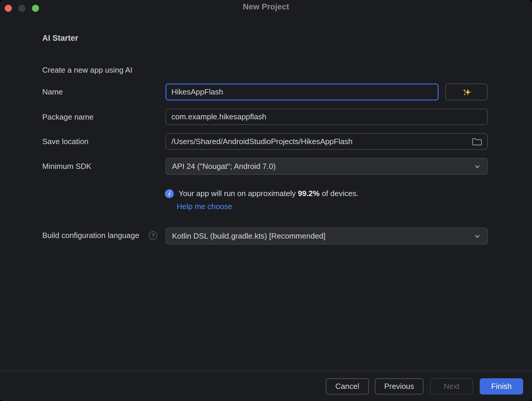  What do you see at coordinates (339, 193) in the screenshot?
I see `sdk-coverage-suffix: of devices.` at bounding box center [339, 193].